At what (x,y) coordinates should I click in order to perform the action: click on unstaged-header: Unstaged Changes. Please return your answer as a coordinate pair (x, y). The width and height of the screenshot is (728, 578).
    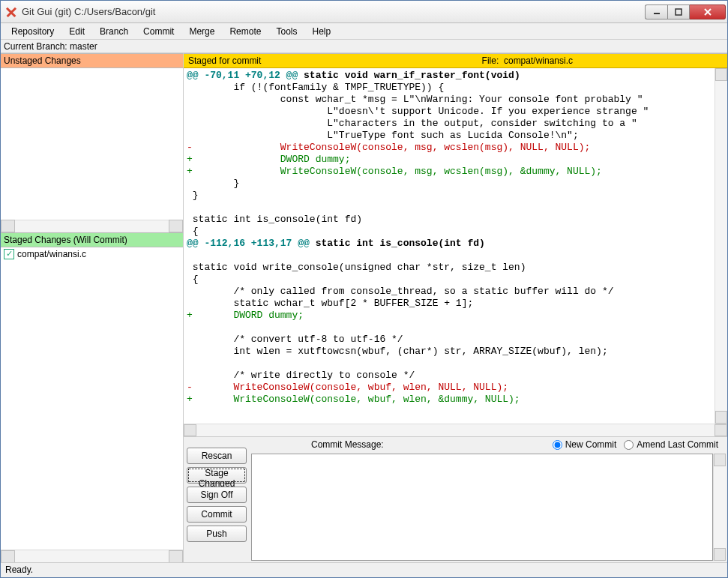
    Looking at the image, I should click on (91, 61).